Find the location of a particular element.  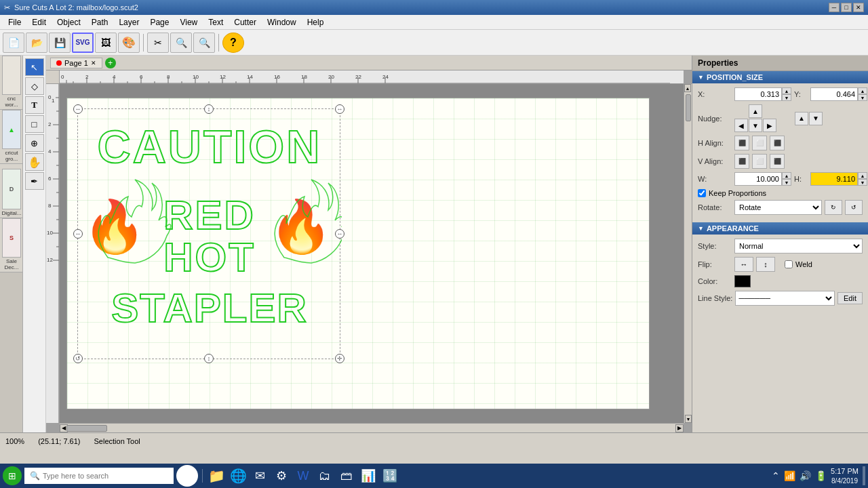

menu-edit: Edit is located at coordinates (39, 22).